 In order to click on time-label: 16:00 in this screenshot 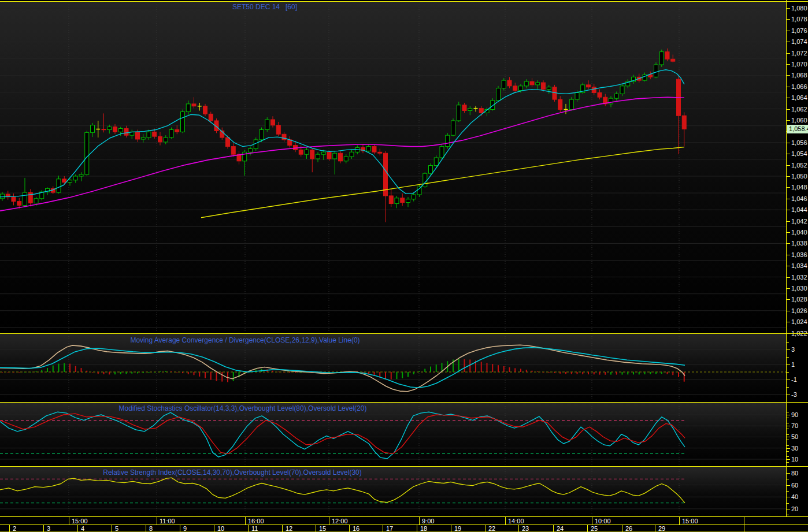, I will do `click(256, 521)`.